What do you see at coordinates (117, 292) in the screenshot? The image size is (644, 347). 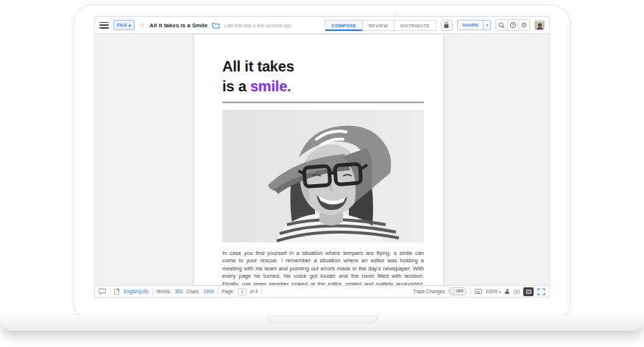 I see `language-icon` at bounding box center [117, 292].